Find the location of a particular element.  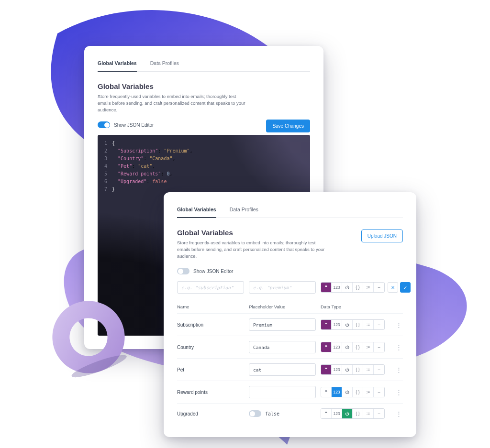

variable-row: Country❝123⏻{ }:≡–⋮ is located at coordinates (290, 347).